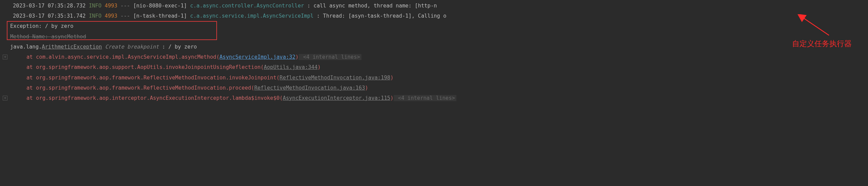 This screenshot has height=186, width=868. What do you see at coordinates (335, 78) in the screenshot?
I see `source-link: ReflectiveMethodInvocation.java:198` at bounding box center [335, 78].